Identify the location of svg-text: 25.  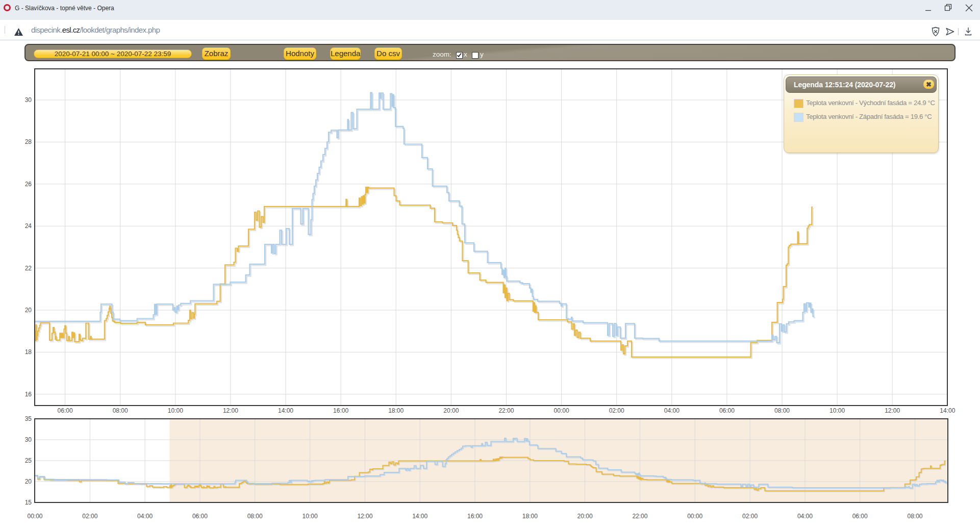
(29, 461).